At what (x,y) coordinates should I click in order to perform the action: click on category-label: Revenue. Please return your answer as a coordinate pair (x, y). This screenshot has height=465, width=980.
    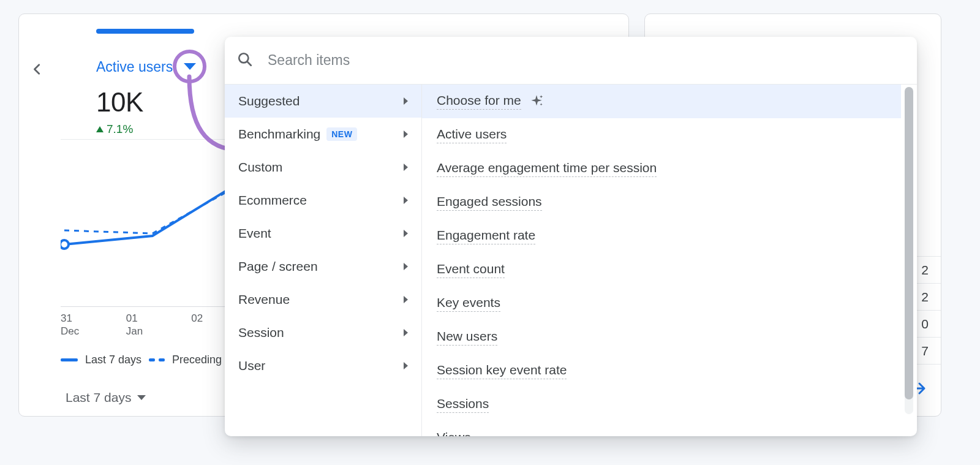
    Looking at the image, I should click on (264, 300).